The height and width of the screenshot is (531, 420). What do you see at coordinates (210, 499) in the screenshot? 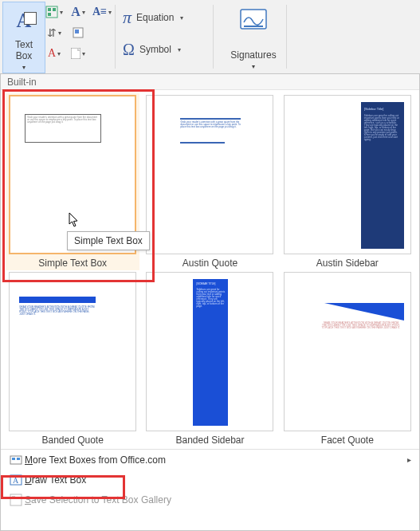
I see `menu-save-selection: Save Selection to Text Box Gallery` at bounding box center [210, 499].